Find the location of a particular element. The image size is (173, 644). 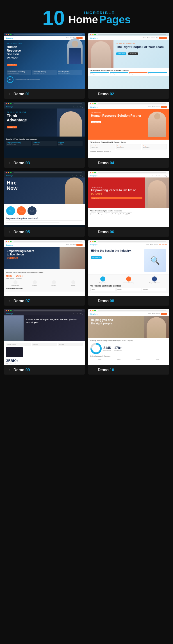

arrow-icon-07: → is located at coordinates (9, 301).